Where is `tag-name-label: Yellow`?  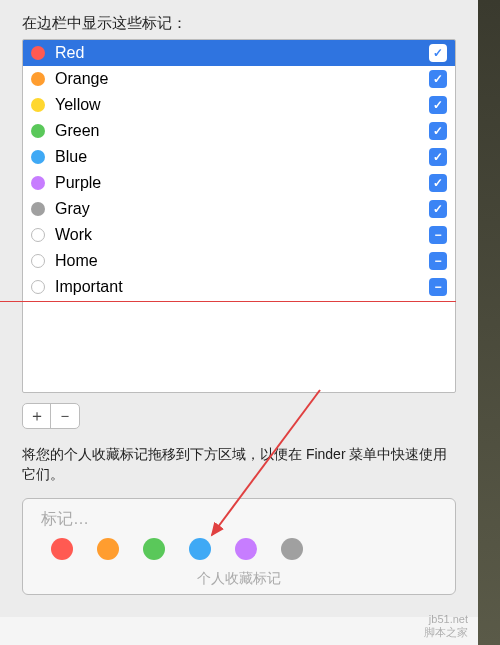 tag-name-label: Yellow is located at coordinates (242, 105).